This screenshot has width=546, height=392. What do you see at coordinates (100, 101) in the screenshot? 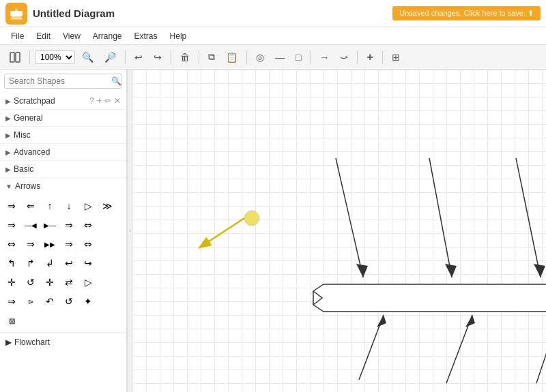
I see `scratchpad-add-icon: +` at bounding box center [100, 101].